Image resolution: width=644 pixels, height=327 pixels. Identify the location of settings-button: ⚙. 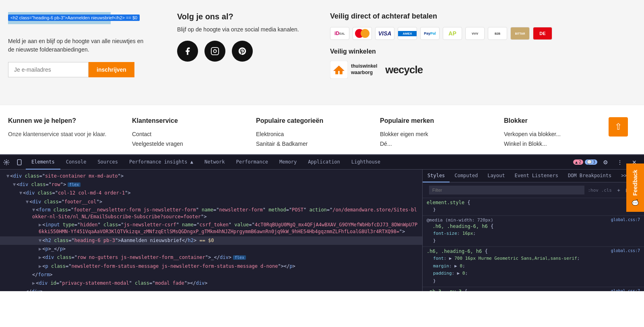
(605, 162).